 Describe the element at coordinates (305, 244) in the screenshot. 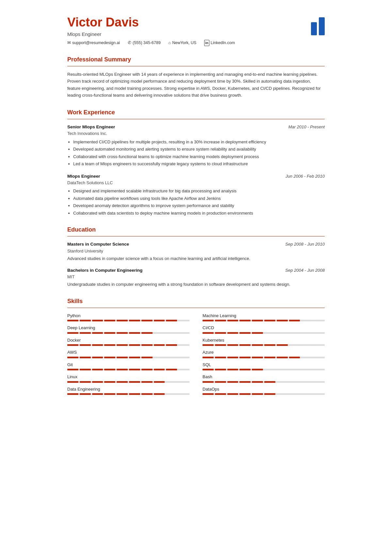

I see `edu-date-0: Sep 2008 - Jun 2010` at that location.